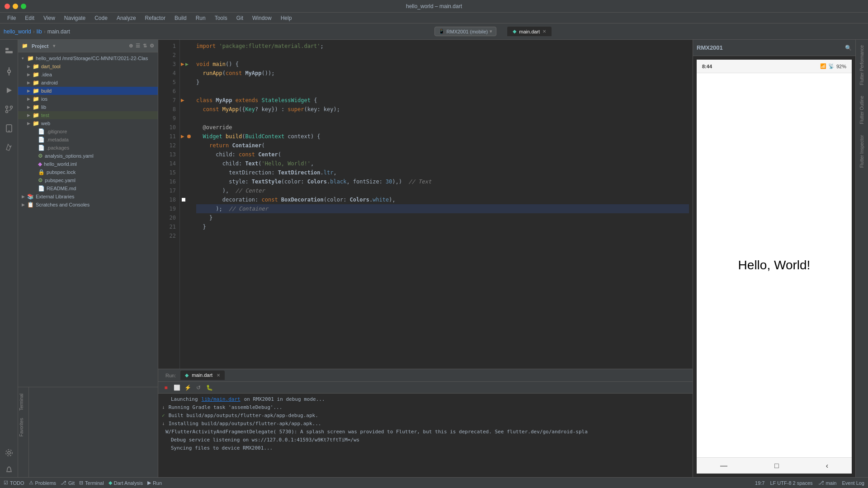 This screenshot has height=488, width=868. I want to click on search-icon: 🔍, so click(848, 48).